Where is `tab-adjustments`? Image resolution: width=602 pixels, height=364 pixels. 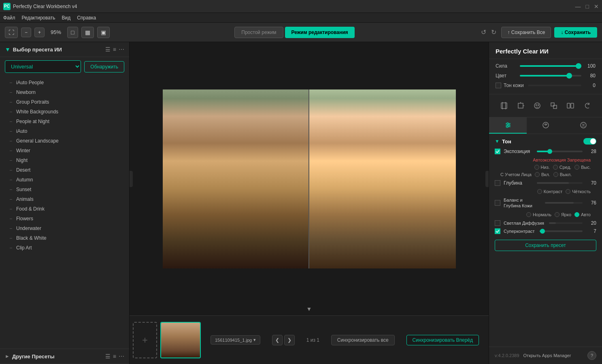
tab-adjustments is located at coordinates (508, 126).